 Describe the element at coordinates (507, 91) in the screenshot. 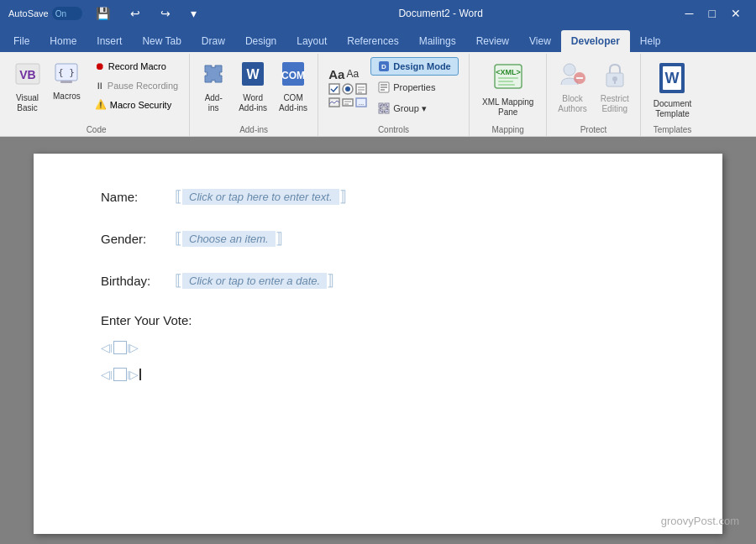

I see `mapping-group-content: <XML> XML MappingPane` at that location.